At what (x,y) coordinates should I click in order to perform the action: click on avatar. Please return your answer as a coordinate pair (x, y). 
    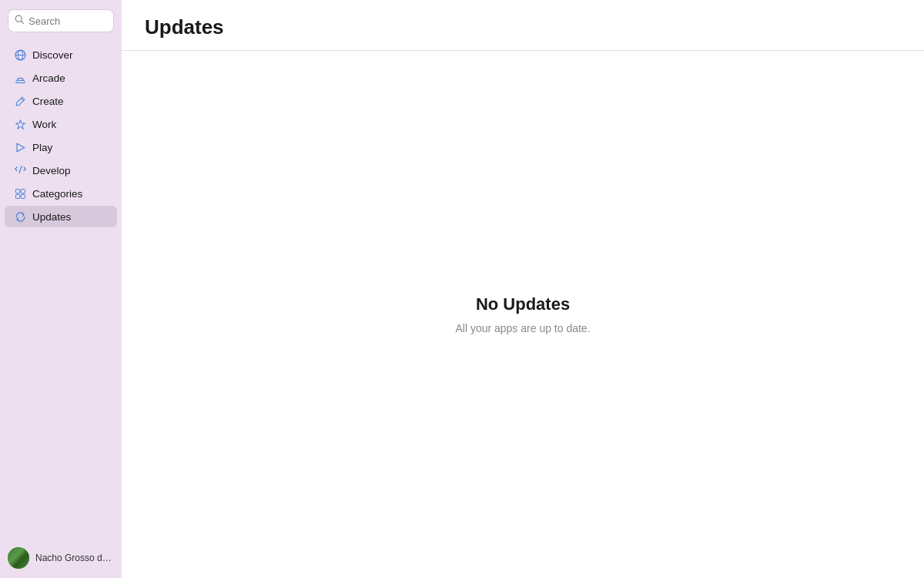
    Looking at the image, I should click on (18, 558).